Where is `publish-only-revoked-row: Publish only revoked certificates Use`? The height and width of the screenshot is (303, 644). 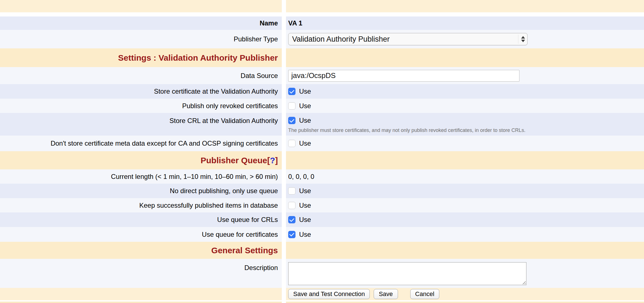 publish-only-revoked-row: Publish only revoked certificates Use is located at coordinates (322, 106).